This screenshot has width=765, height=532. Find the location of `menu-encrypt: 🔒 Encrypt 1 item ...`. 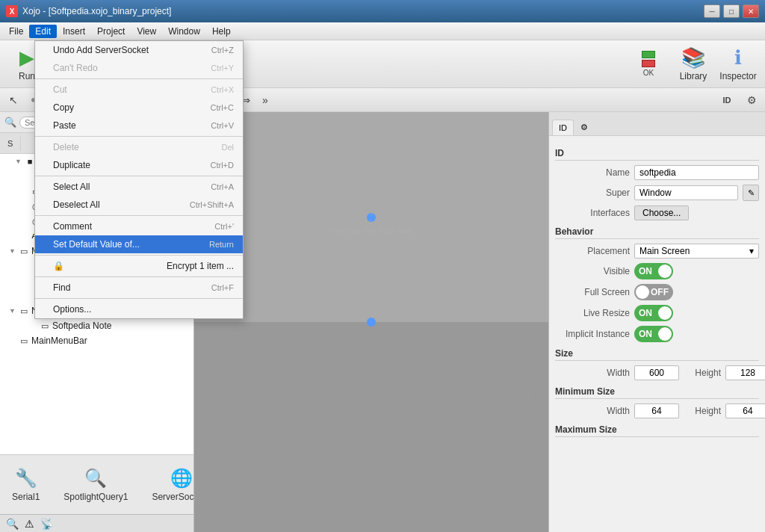

menu-encrypt: 🔒 Encrypt 1 item ... is located at coordinates (139, 266).